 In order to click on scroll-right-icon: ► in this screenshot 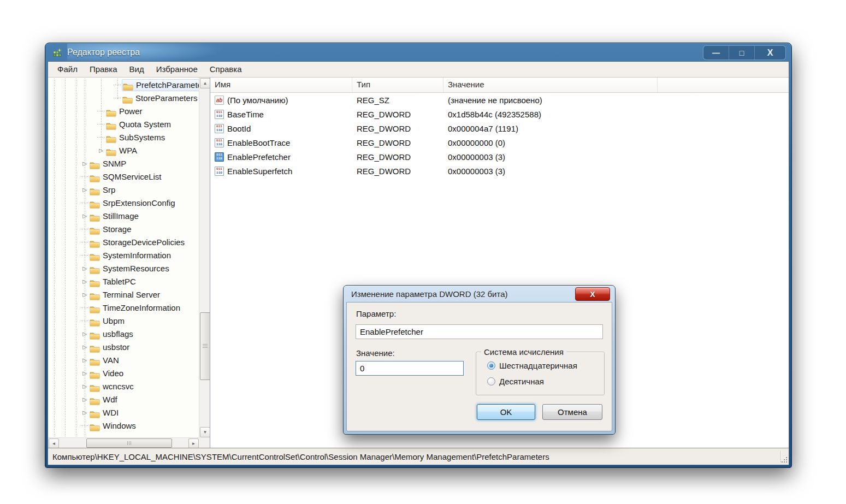, I will do `click(193, 443)`.